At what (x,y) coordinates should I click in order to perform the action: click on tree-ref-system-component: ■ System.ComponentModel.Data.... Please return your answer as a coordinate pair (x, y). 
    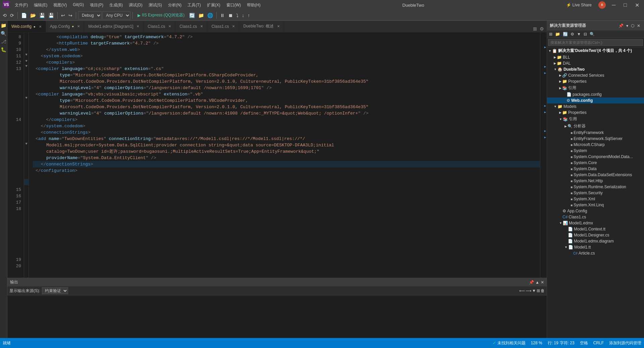
    Looking at the image, I should click on (596, 157).